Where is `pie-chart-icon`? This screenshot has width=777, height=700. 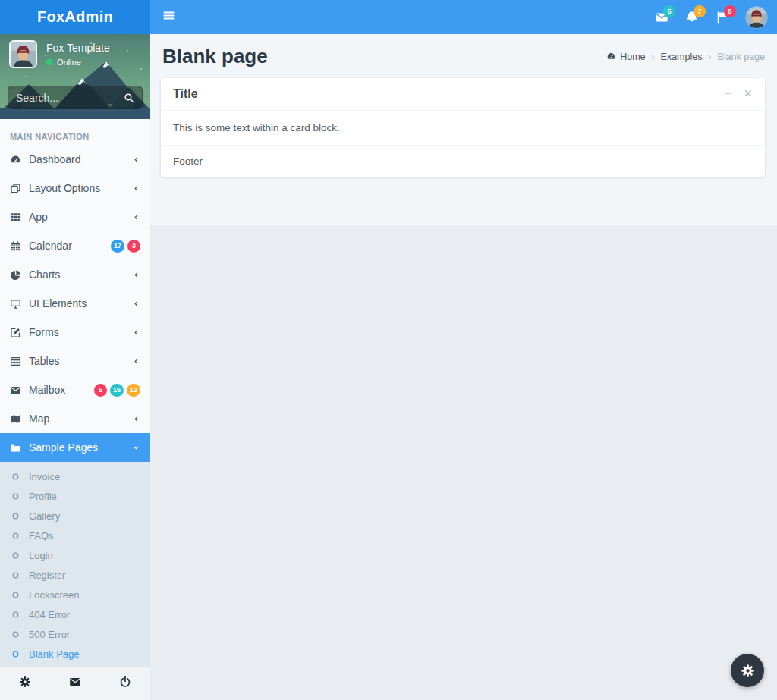 pie-chart-icon is located at coordinates (20, 275).